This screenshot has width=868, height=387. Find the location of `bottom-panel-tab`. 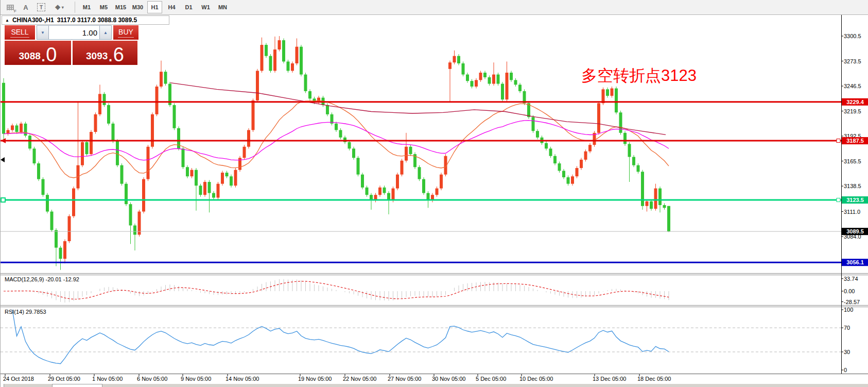

bottom-panel-tab is located at coordinates (77, 385).